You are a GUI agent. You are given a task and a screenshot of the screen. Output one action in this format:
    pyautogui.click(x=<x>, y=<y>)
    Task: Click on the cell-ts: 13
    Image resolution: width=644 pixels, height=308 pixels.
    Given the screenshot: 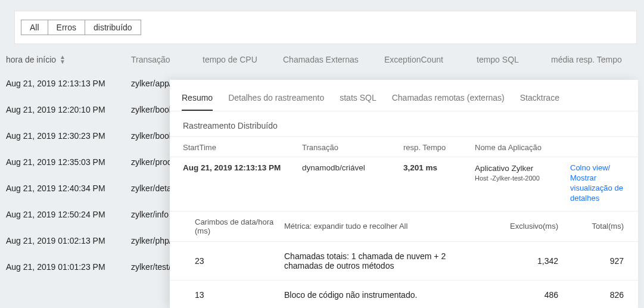 What is the action you would take?
    pyautogui.click(x=239, y=295)
    